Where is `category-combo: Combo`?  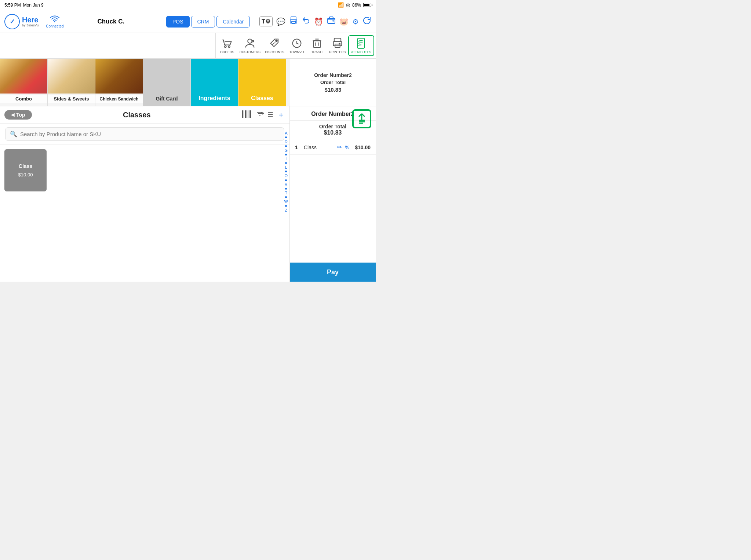 category-combo: Combo is located at coordinates (24, 82).